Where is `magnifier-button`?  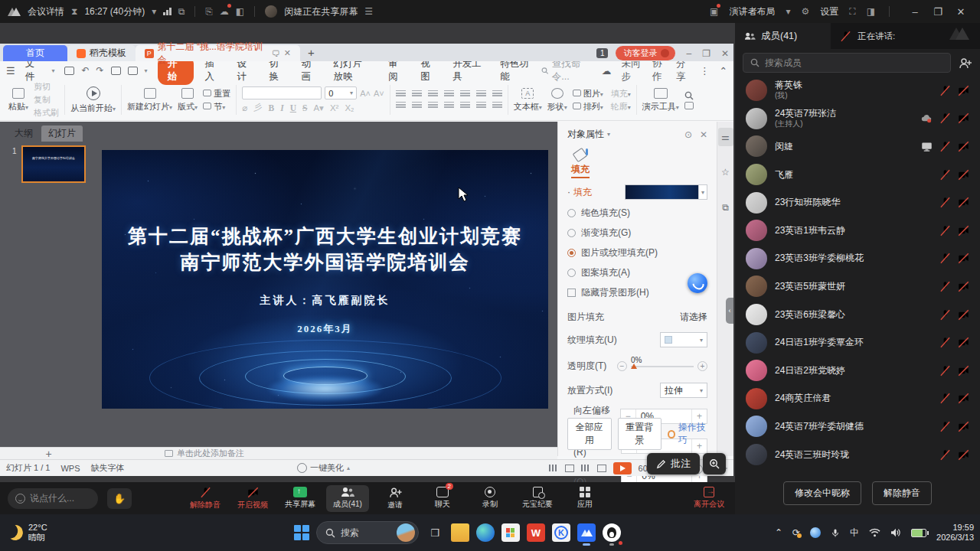 magnifier-button is located at coordinates (714, 464).